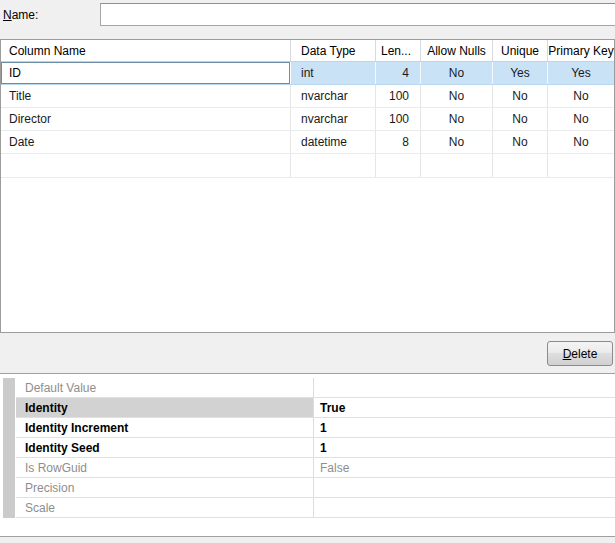 This screenshot has height=543, width=615. What do you see at coordinates (581, 50) in the screenshot?
I see `column-header-primary-key: Primary Key` at bounding box center [581, 50].